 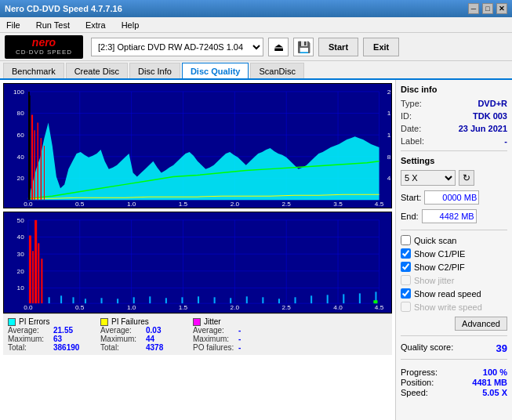 What do you see at coordinates (231, 348) in the screenshot?
I see `jitter-po-row: PO failures: -` at bounding box center [231, 348].